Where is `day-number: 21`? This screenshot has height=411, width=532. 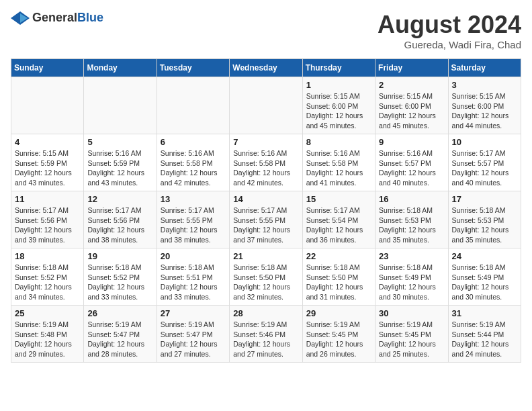
day-number: 21 is located at coordinates (266, 257).